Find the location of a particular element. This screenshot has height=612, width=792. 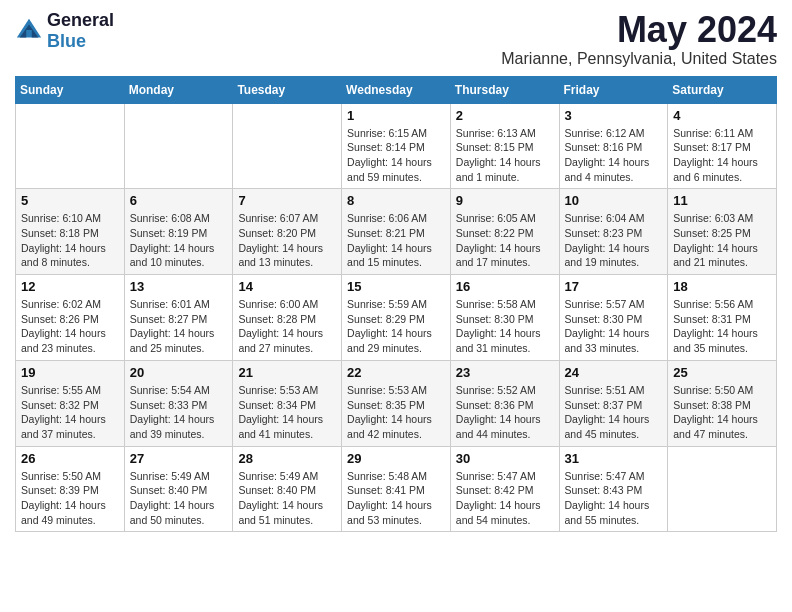

day-number: 5 is located at coordinates (70, 200).